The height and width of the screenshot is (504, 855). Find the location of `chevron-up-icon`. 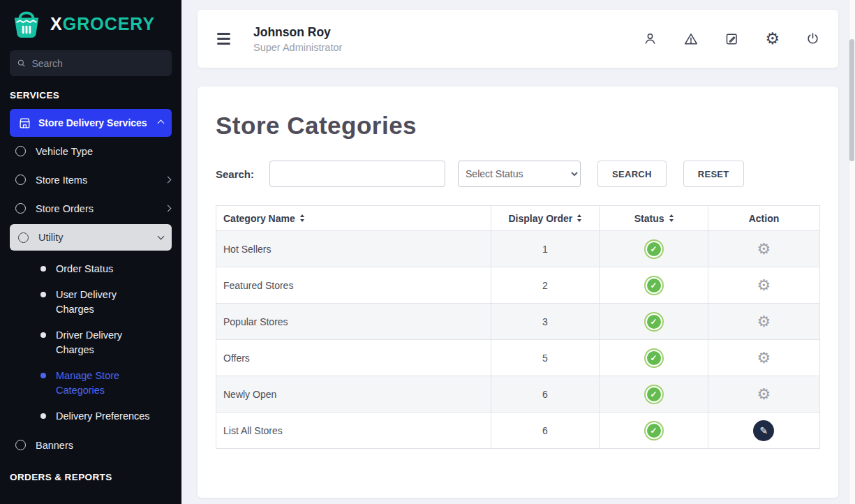

chevron-up-icon is located at coordinates (161, 123).